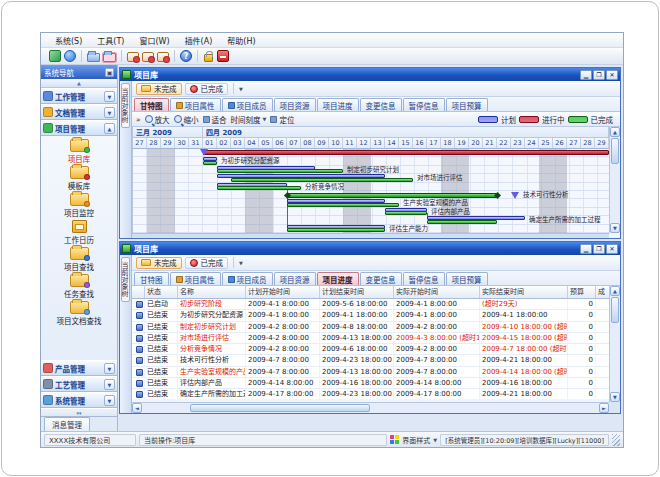 The height and width of the screenshot is (477, 660). What do you see at coordinates (370, 316) in the screenshot?
I see `table-row: 已结束为初步研究分配资源2009-4-1 8:00:002009-4-1 18:…` at bounding box center [370, 316].